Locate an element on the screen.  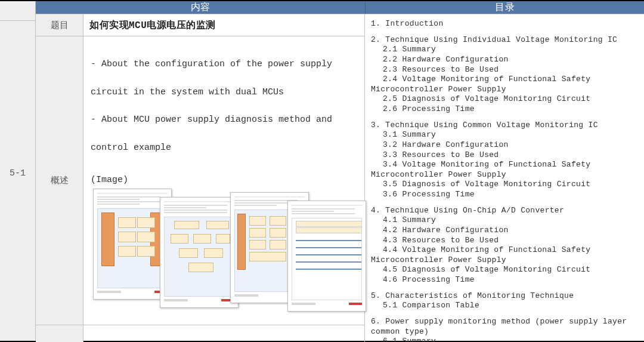
overview-line: control example is located at coordinates (131, 148).